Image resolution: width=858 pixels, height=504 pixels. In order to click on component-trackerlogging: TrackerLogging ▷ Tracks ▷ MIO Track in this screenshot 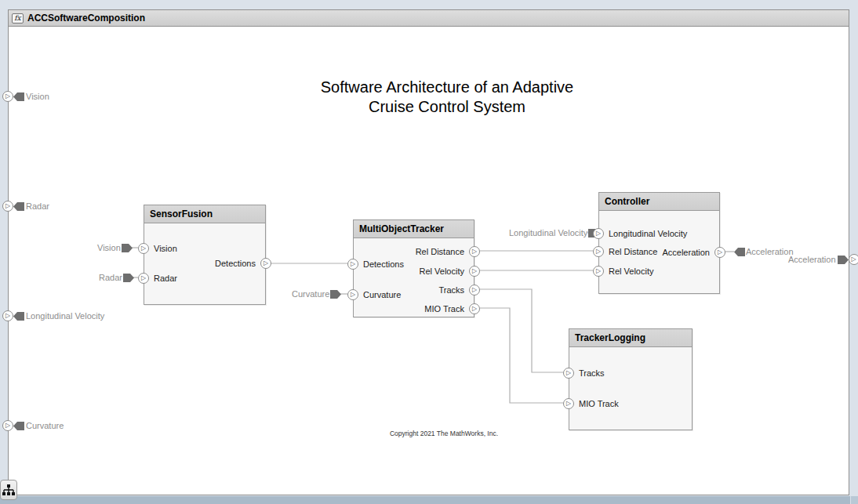, I will do `click(631, 379)`.